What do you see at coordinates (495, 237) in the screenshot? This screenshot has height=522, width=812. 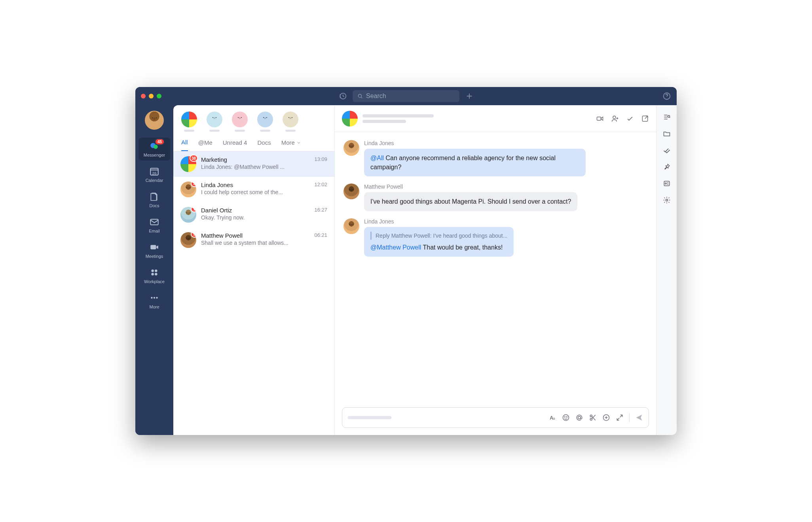 I see `message: Linda Jones Reply Matthew Powell: I've h…` at bounding box center [495, 237].